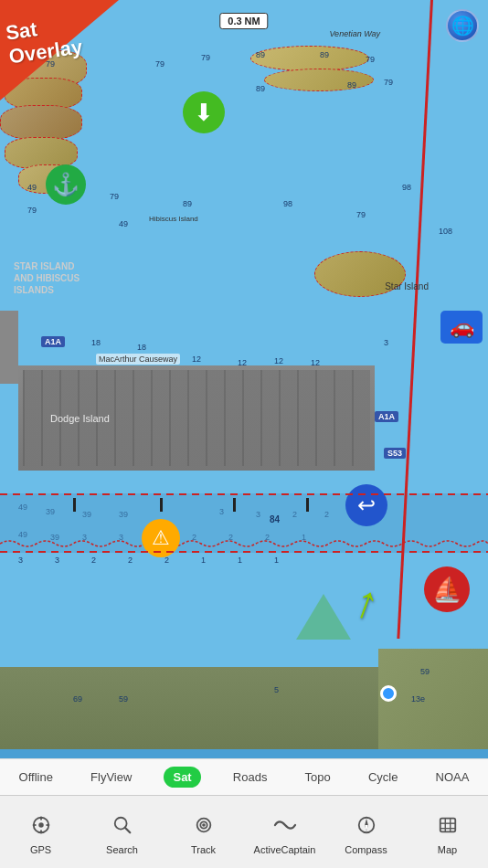 This screenshot has width=488, height=868. I want to click on land-left, so click(9, 347).